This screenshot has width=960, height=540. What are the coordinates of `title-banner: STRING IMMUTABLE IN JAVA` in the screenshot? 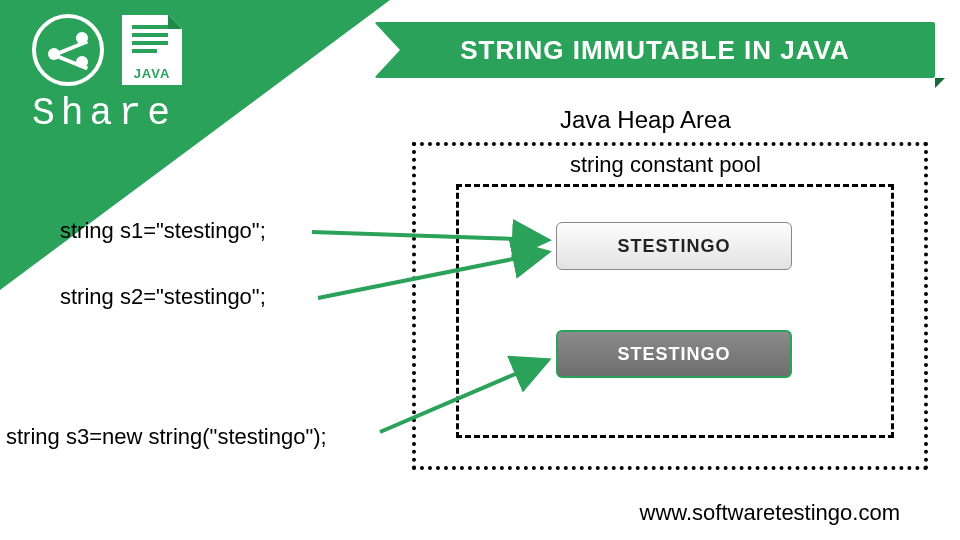 It's located at (655, 50).